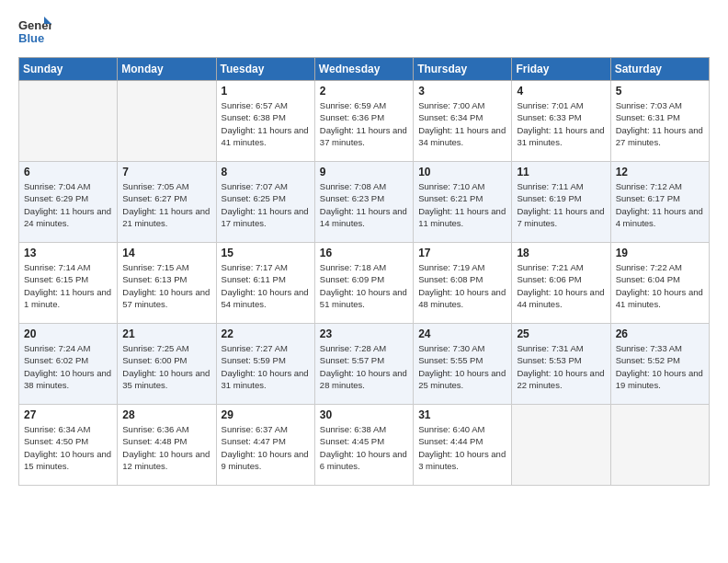  I want to click on day-info: Sunrise: 6:34 AM Sunset: 4:50 PM Dayligh…, so click(68, 447).